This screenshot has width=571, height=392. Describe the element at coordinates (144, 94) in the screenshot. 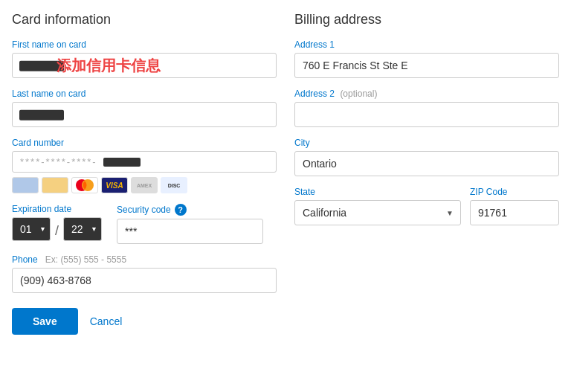

I see `last-name-label: Last name on card` at that location.